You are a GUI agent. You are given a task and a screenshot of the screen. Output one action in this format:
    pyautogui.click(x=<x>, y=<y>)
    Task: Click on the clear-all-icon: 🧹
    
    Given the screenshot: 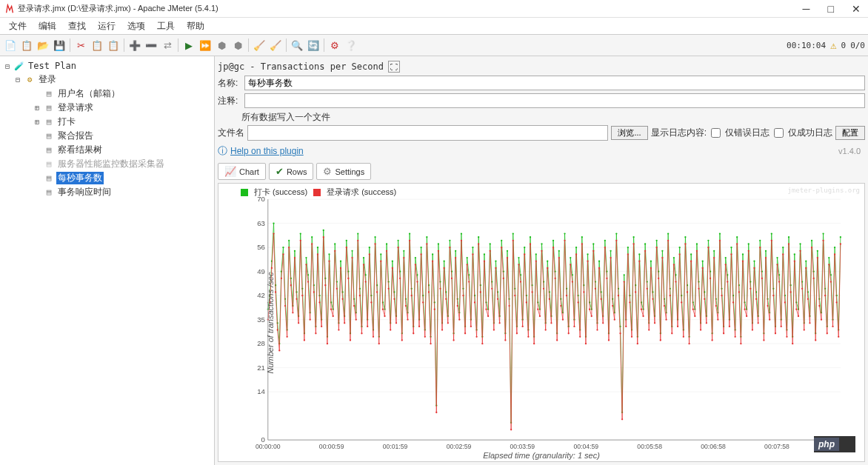 What is the action you would take?
    pyautogui.click(x=276, y=45)
    